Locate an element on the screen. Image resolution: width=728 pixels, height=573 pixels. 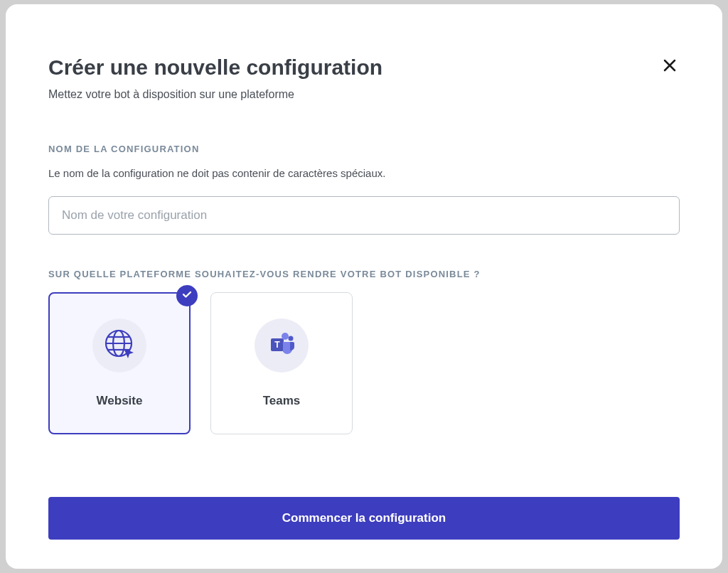
modal-subtitle: Mettez votre bot à disposition sur une p… is located at coordinates (354, 95).